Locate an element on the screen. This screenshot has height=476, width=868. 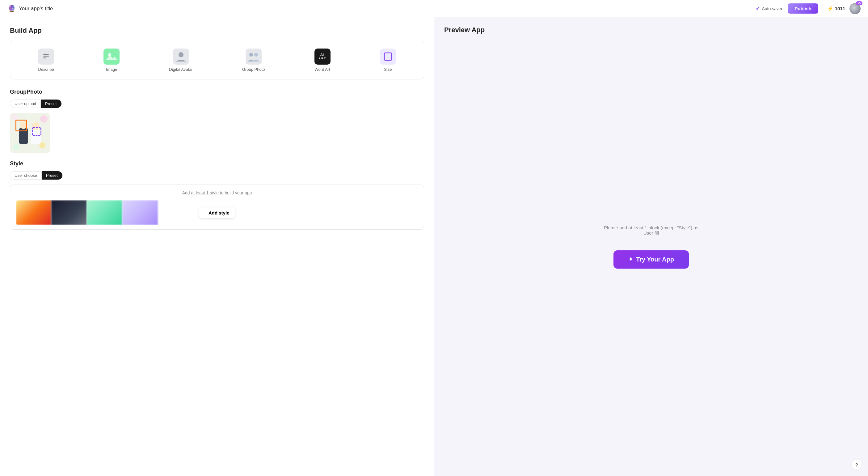
group-photo-preset-tab: Preset is located at coordinates (51, 104).